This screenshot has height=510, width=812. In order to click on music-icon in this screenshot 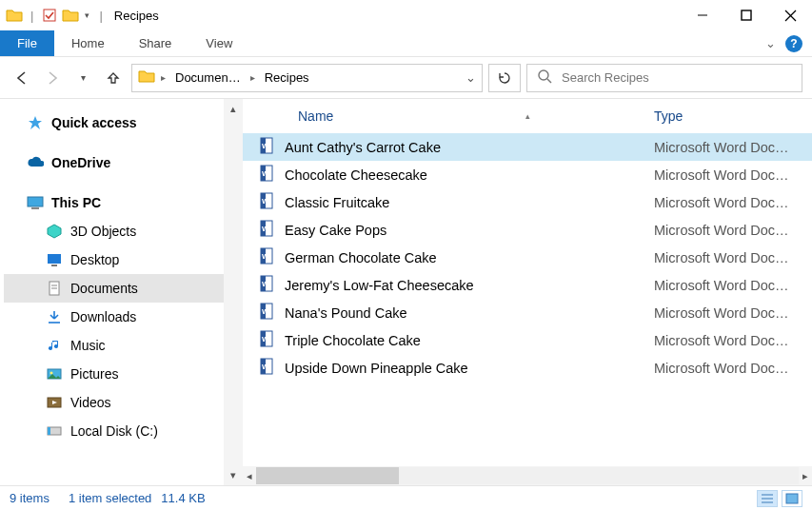, I will do `click(54, 345)`.